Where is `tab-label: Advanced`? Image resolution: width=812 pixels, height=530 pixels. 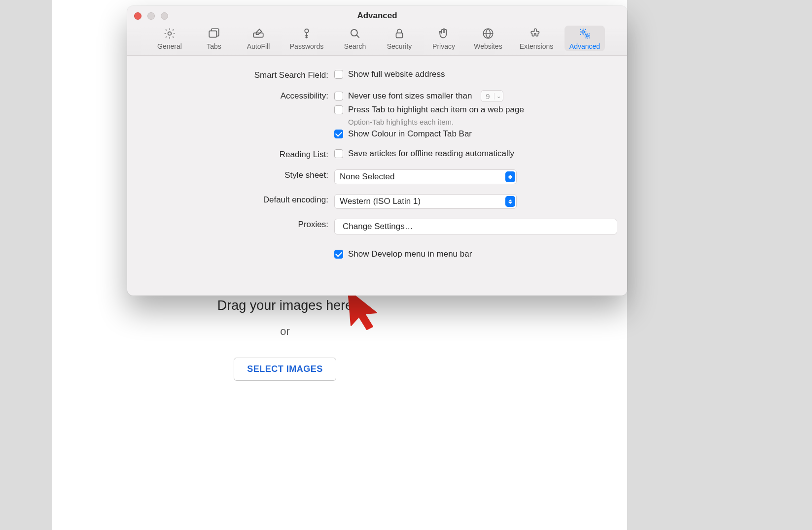
tab-label: Advanced is located at coordinates (585, 46).